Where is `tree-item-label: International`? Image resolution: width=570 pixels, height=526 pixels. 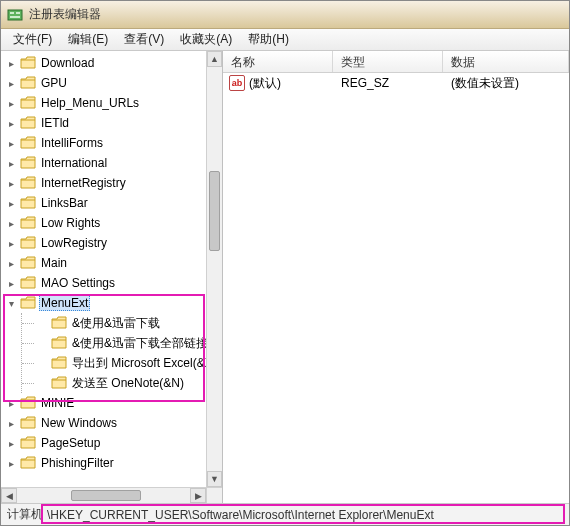 tree-item-label: International is located at coordinates (74, 163).